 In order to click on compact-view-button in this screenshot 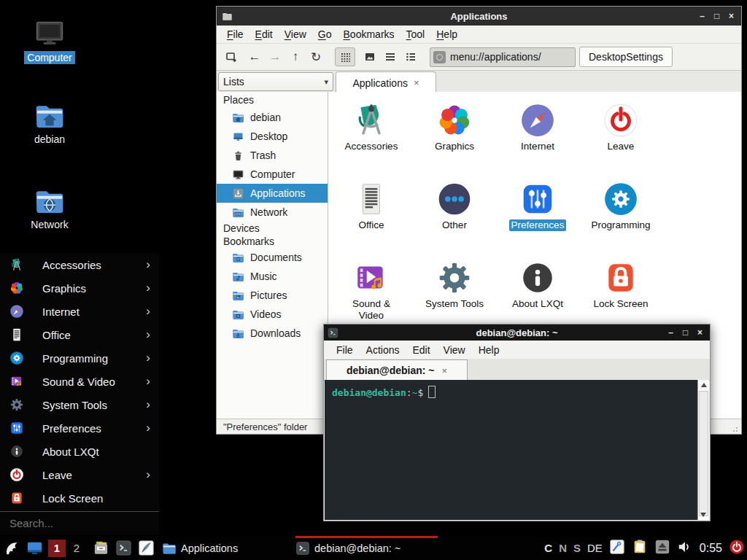, I will do `click(390, 57)`.